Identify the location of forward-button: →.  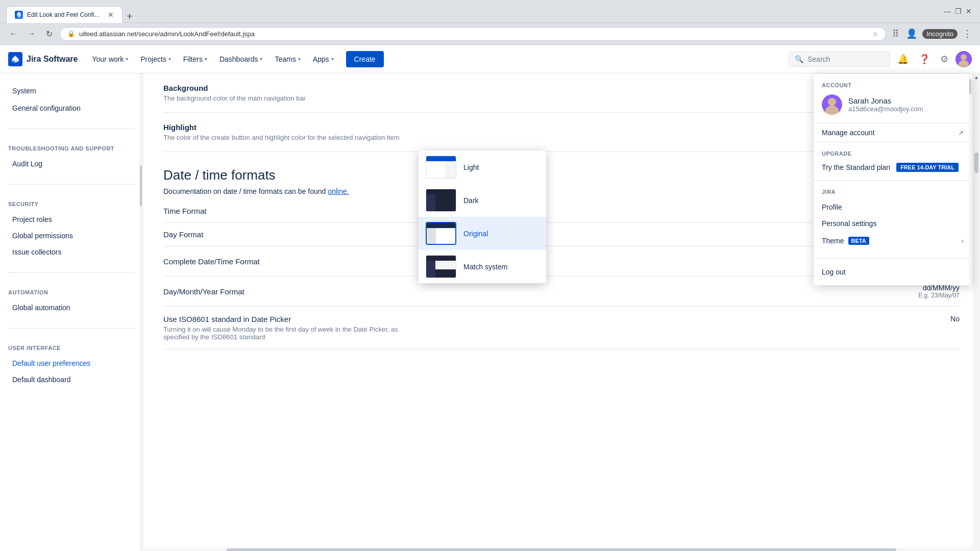
(32, 34).